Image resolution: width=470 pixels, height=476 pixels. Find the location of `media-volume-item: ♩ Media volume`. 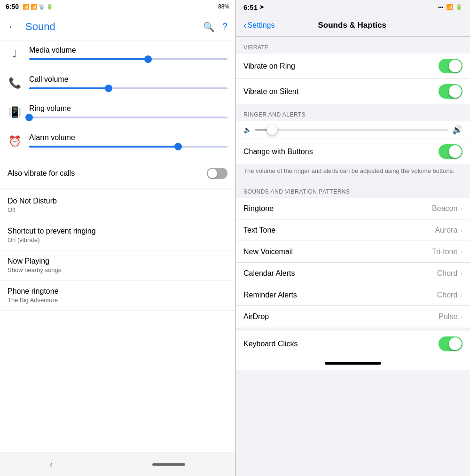

media-volume-item: ♩ Media volume is located at coordinates (118, 55).